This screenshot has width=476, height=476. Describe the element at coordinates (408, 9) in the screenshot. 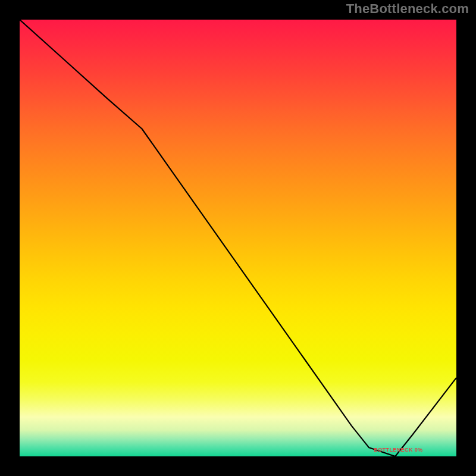

I see `watermark-text: TheBottleneck.com` at that location.